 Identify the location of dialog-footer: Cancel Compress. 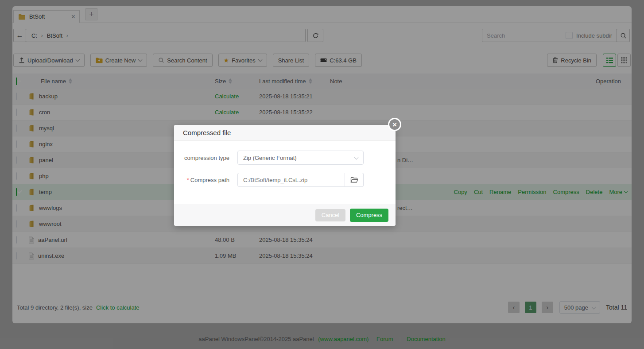
(285, 215).